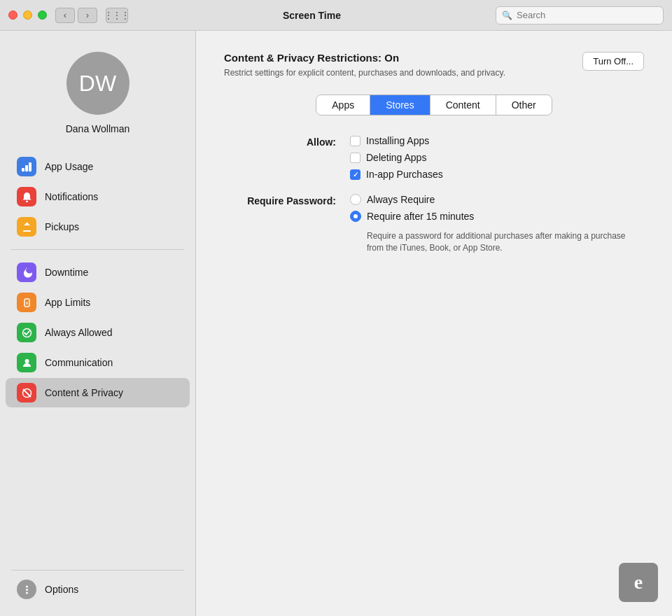  Describe the element at coordinates (13, 15) in the screenshot. I see `close-button` at that location.